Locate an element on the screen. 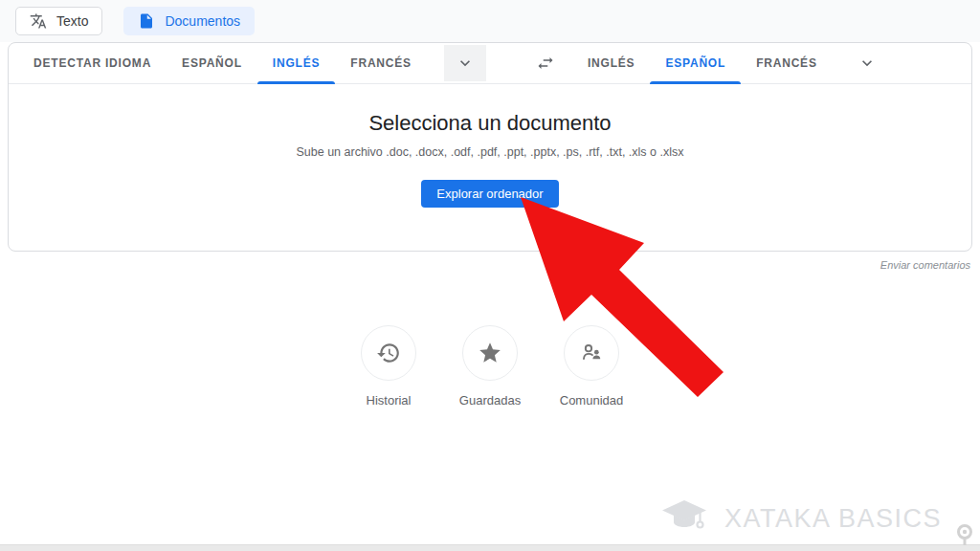  graduation-cap-icon is located at coordinates (685, 518).